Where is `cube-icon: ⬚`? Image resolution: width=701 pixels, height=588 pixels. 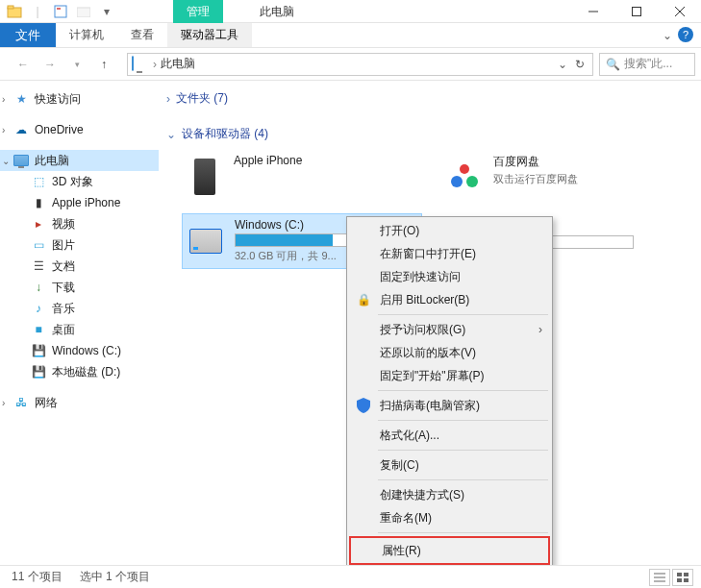 cube-icon: ⬚ is located at coordinates (38, 182).